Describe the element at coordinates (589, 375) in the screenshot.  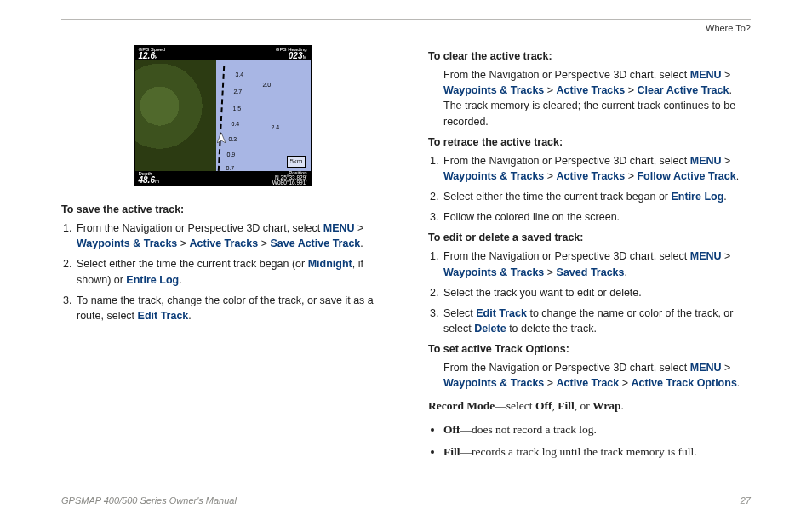
I see `track-options-body: From the Navigation or Perspective 3D ch…` at that location.